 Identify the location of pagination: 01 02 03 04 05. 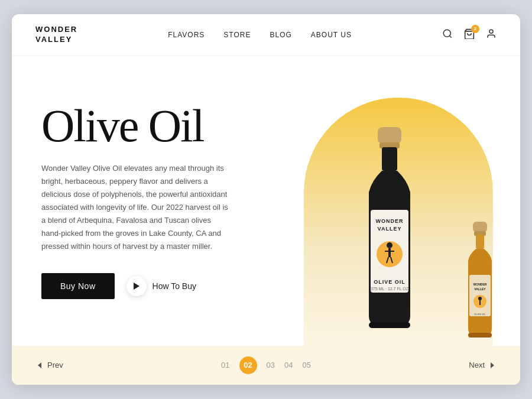
(266, 365).